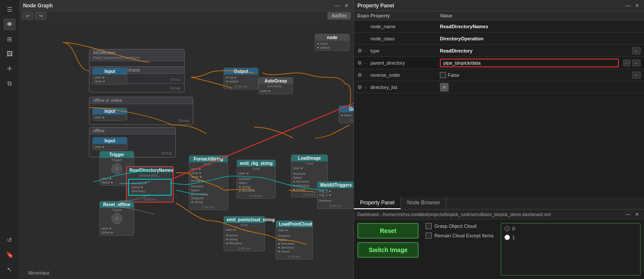 This screenshot has width=644, height=279. What do you see at coordinates (360, 63) in the screenshot?
I see `gear-icon-parent-dir: ⚙` at bounding box center [360, 63].